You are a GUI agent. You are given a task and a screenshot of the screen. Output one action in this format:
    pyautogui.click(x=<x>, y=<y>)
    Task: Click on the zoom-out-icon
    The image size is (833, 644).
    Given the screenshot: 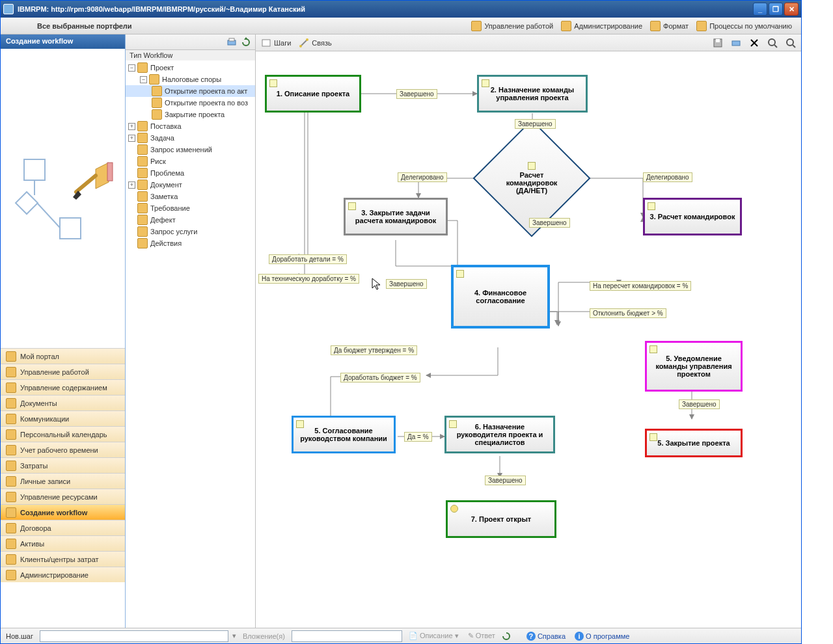 What is the action you would take?
    pyautogui.click(x=791, y=43)
    